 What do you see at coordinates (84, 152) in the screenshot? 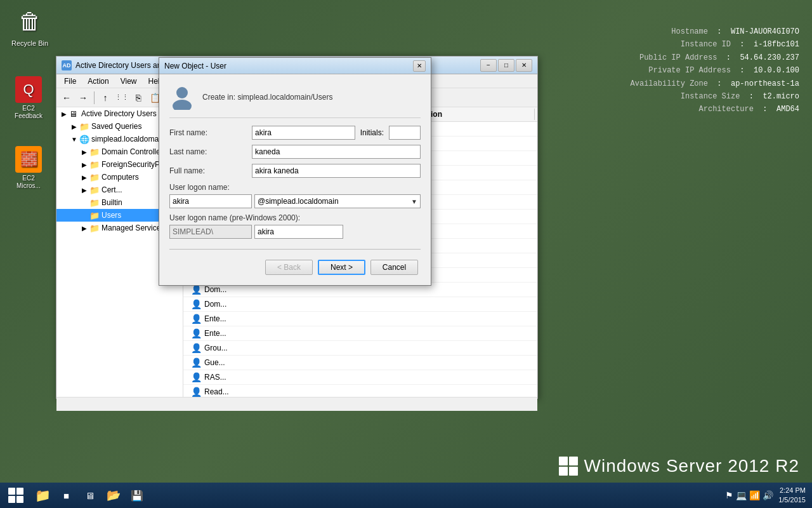
I see `tree-expand-dc: ▶` at bounding box center [84, 152].